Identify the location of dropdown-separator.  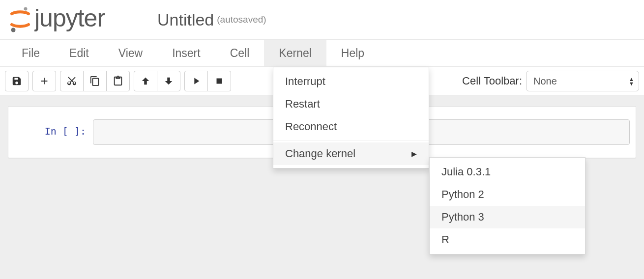
(351, 140).